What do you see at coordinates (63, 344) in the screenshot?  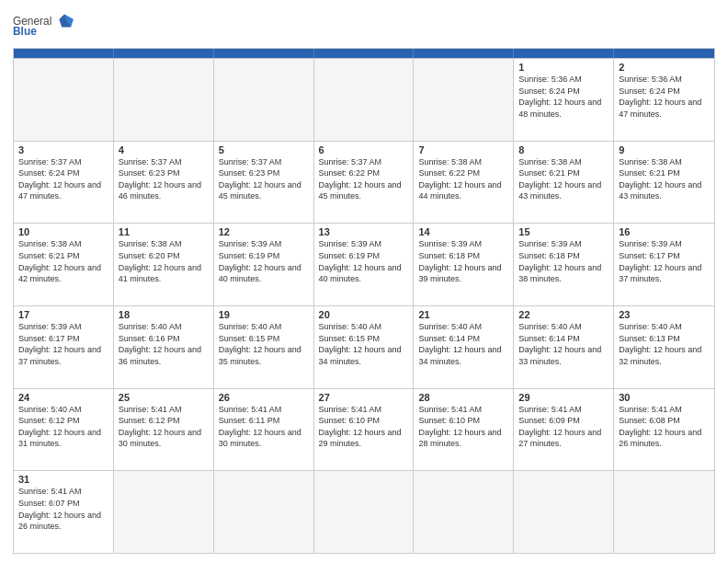 I see `cell-sun-info: Sunrise: 5:39 AM Sunset: 6:17 PM Dayligh…` at bounding box center [63, 344].